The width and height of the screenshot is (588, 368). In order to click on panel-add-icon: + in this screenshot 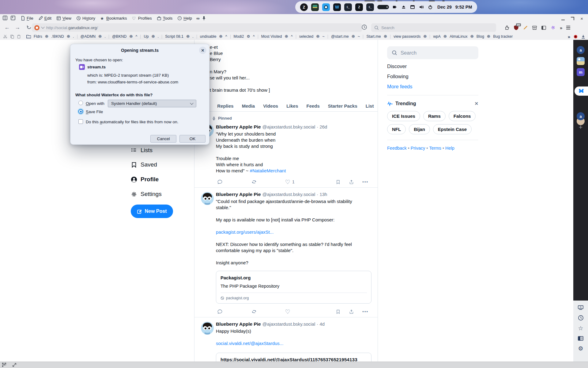, I will do `click(581, 127)`.